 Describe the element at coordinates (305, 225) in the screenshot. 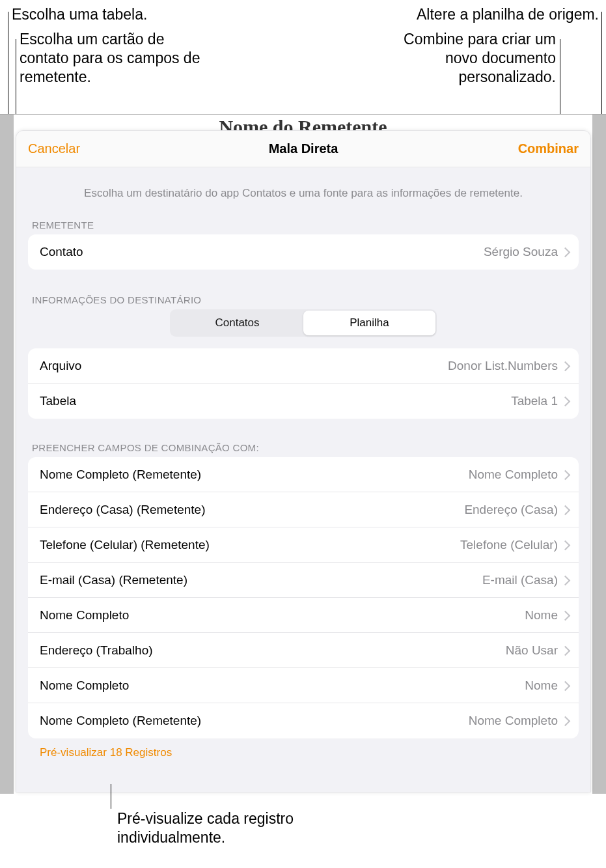

I see `sender-section-header: REMETENTE` at that location.